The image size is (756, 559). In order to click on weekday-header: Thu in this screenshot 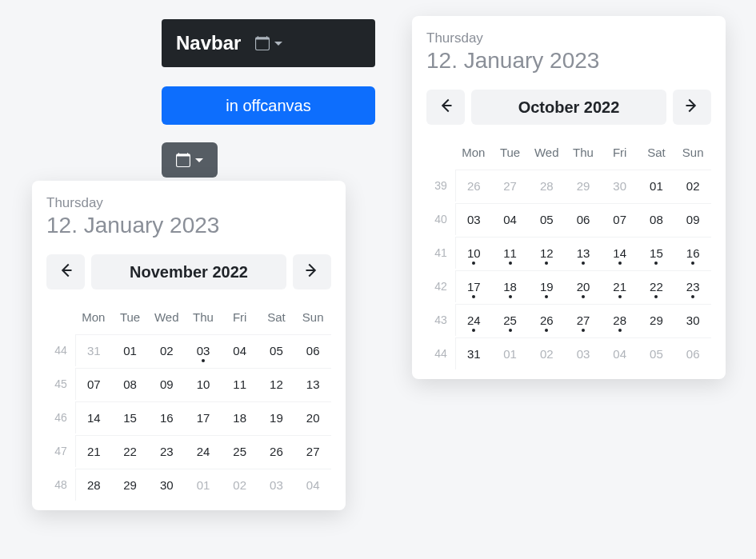, I will do `click(203, 317)`.